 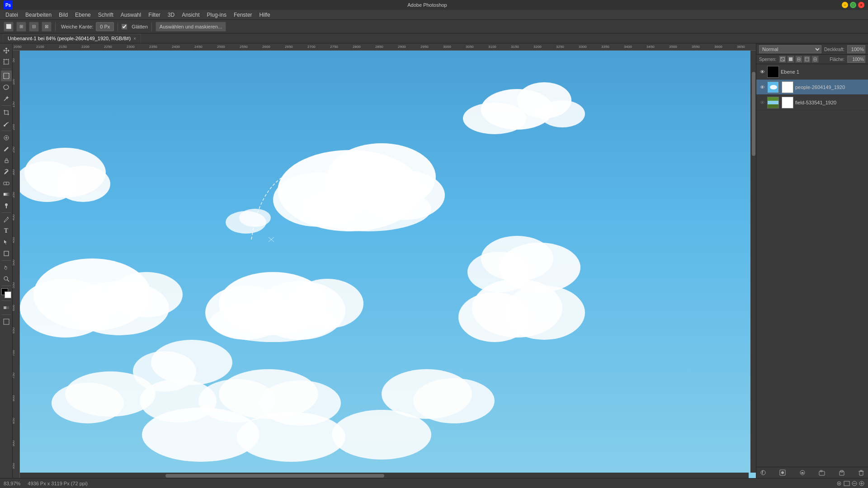 I want to click on svg-text: 2400, so click(x=176, y=47).